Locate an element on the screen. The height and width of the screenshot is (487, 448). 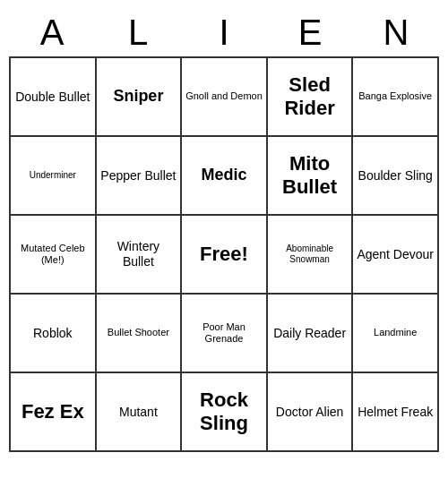
bingo-cell: Gnoll and Demon is located at coordinates (225, 98).